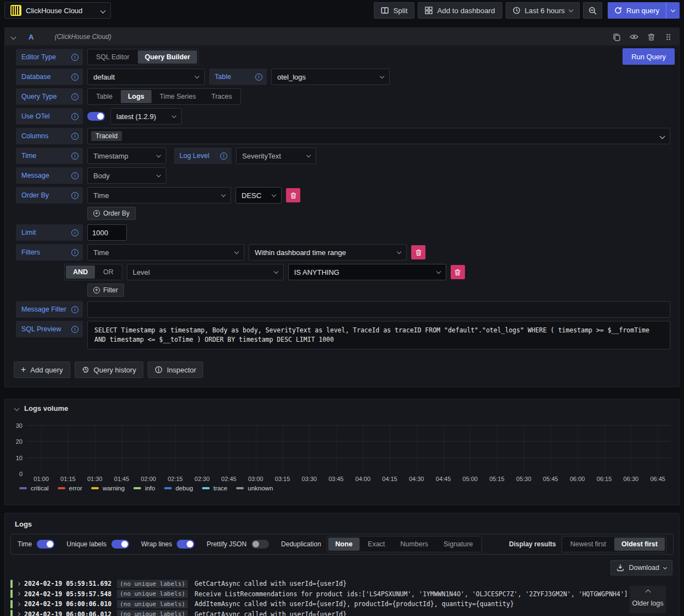 This screenshot has height=616, width=684. Describe the element at coordinates (418, 252) in the screenshot. I see `remove-filter-button` at that location.